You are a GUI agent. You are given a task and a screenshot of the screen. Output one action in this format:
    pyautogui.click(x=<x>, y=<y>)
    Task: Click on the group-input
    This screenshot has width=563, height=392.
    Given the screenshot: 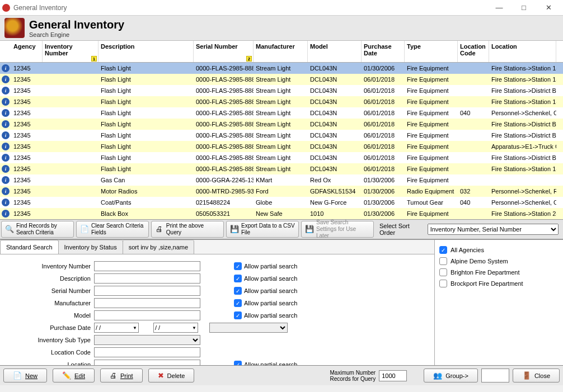 What is the action you would take?
    pyautogui.click(x=495, y=376)
    